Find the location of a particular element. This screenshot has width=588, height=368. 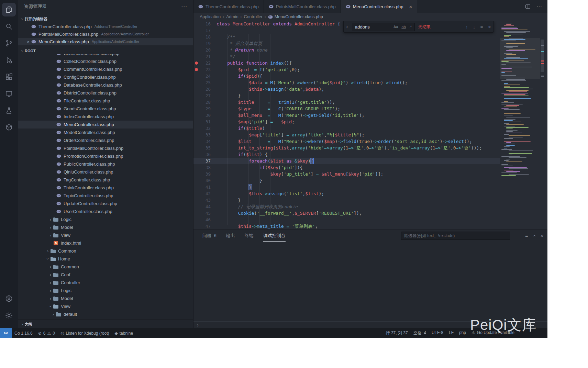

tree-item-ModelController.class.php: ModelController.class.php is located at coordinates (106, 133).